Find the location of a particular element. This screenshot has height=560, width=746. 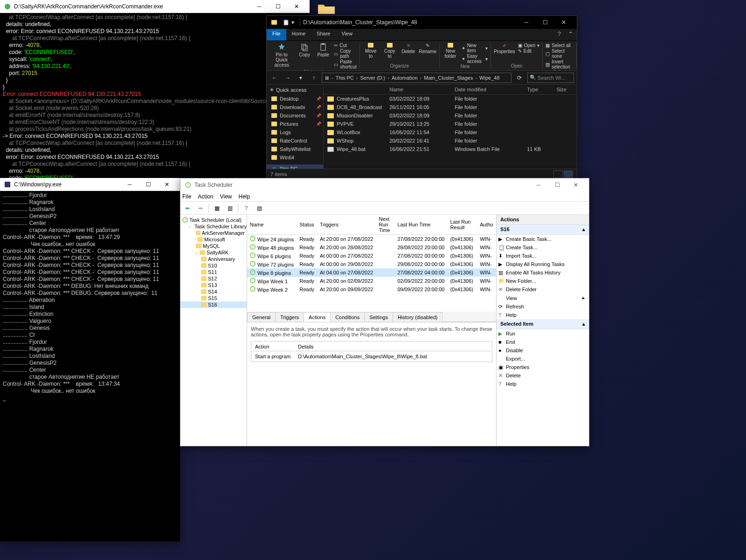

action-link: ▥Enable All Tasks History is located at coordinates (543, 273).